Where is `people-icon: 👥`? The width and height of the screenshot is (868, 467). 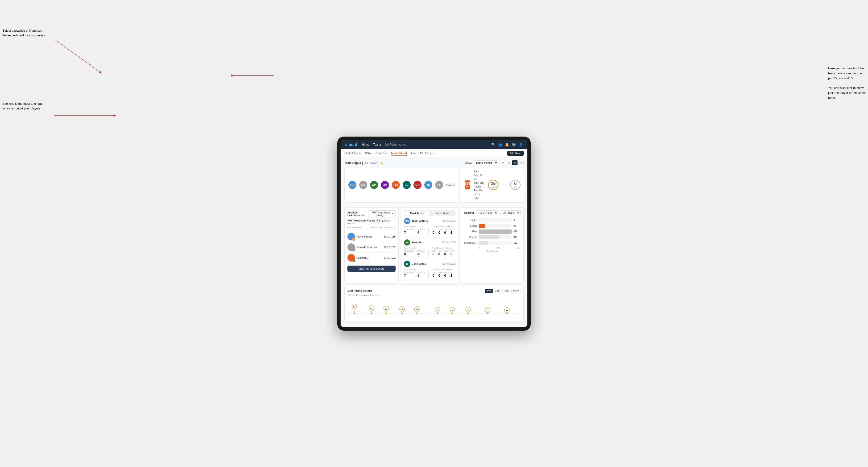 people-icon: 👥 is located at coordinates (500, 145).